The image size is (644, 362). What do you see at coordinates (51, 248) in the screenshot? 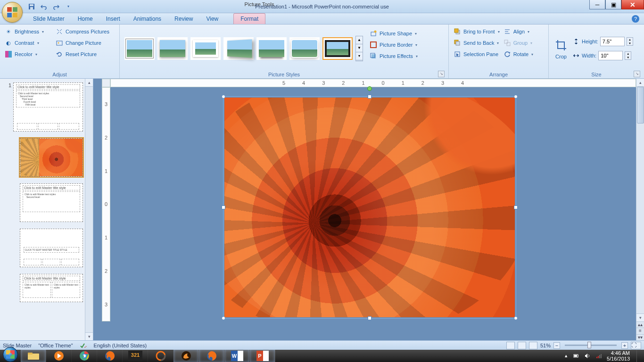
I see `layout-thumbnail-3: CLICK TO EDIT MASTER TITLE STYLE` at bounding box center [51, 248].